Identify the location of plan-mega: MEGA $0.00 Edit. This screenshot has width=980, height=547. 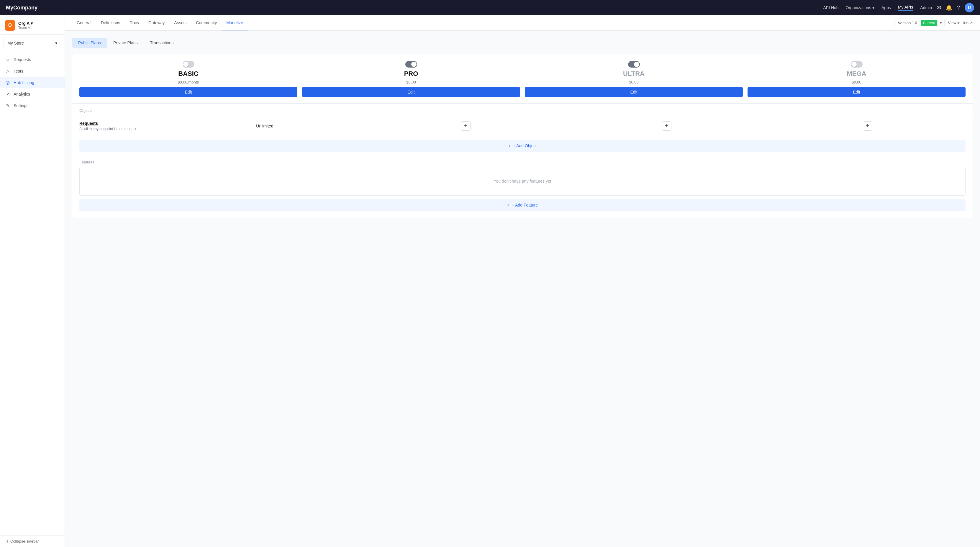
(857, 79).